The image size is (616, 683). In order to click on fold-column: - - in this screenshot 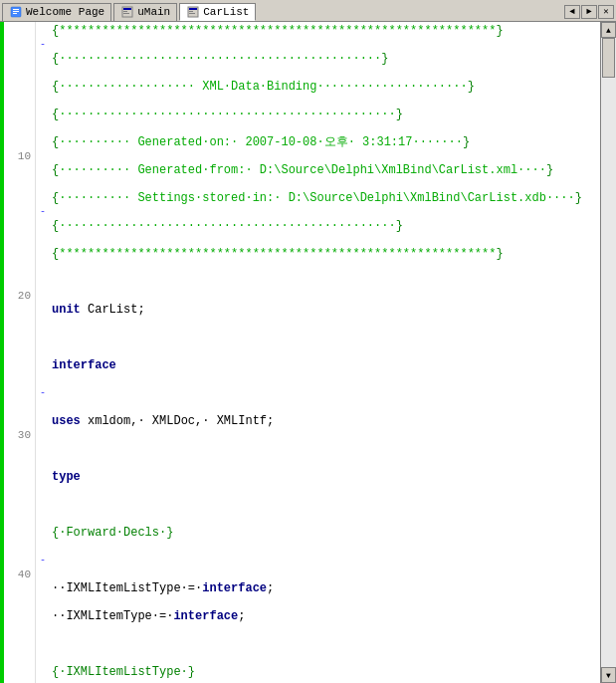, I will do `click(43, 352)`.